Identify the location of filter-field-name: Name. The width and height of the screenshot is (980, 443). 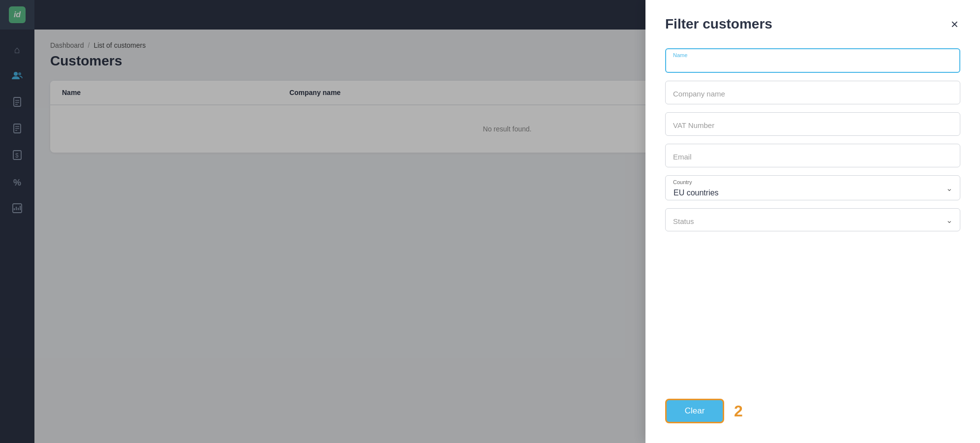
(813, 61).